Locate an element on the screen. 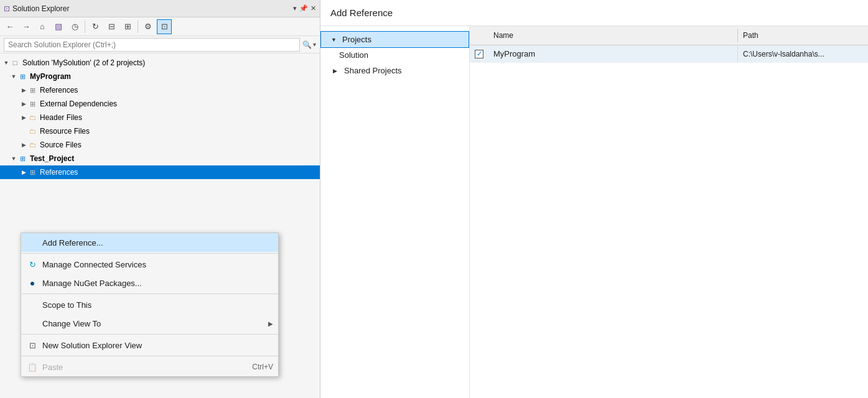  change-view-arrow-icon: ▶ is located at coordinates (271, 323).